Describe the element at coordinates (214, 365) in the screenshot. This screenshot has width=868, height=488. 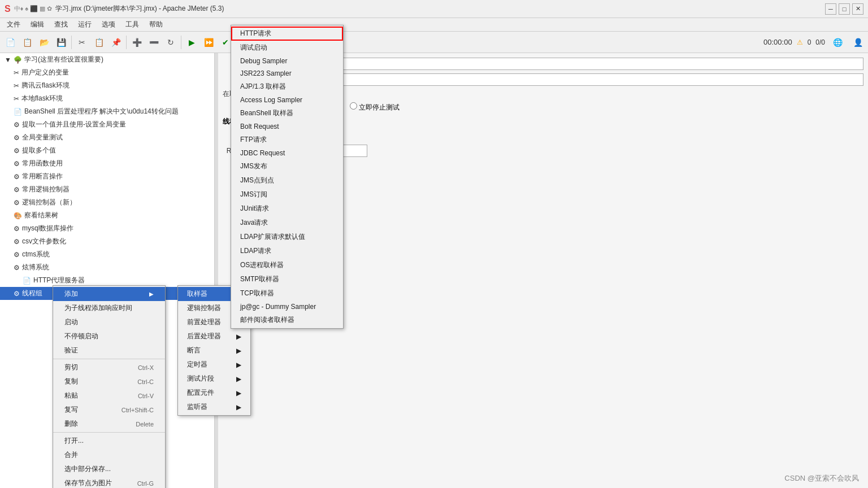
I see `add-timer-item: 定时器 ▶` at that location.